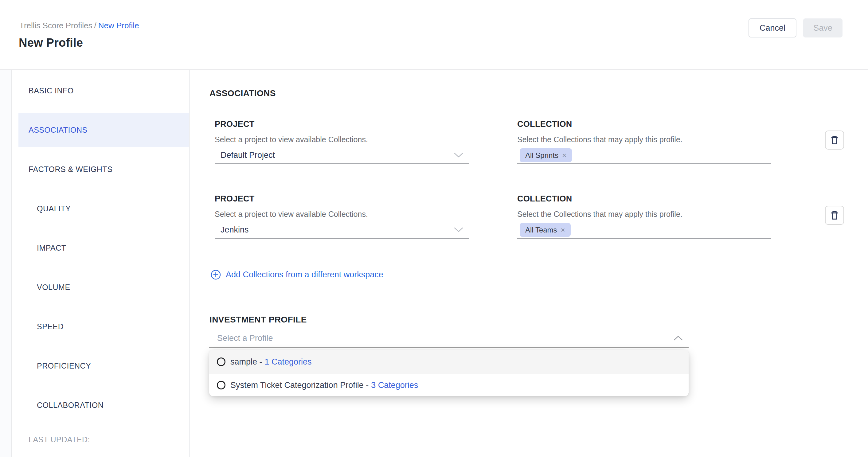 The width and height of the screenshot is (868, 457). What do you see at coordinates (245, 338) in the screenshot?
I see `investment-profile-select: Select a Profile` at bounding box center [245, 338].